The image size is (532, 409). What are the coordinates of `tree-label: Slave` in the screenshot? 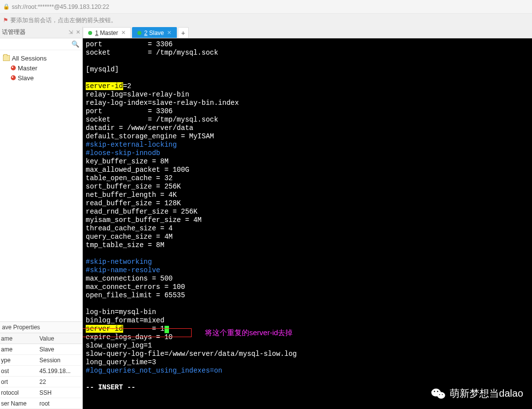 It's located at (26, 78).